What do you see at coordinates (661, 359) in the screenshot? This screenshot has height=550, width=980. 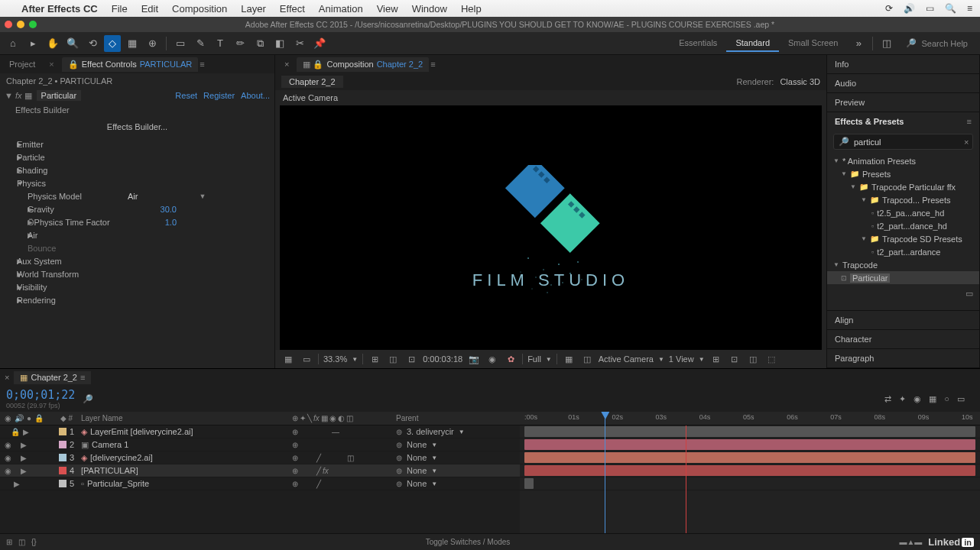 I see `vc-cam-dropdown: ▼` at bounding box center [661, 359].